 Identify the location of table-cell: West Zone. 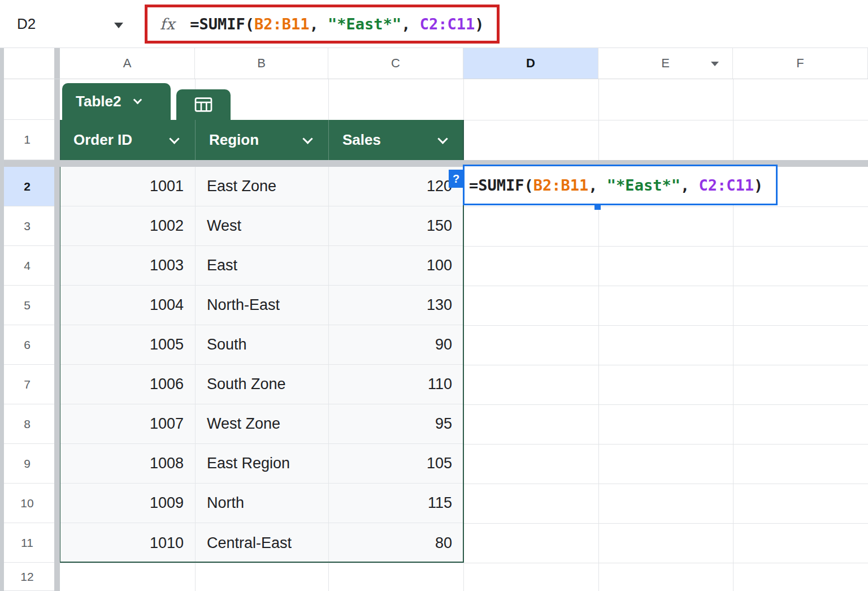
(262, 424).